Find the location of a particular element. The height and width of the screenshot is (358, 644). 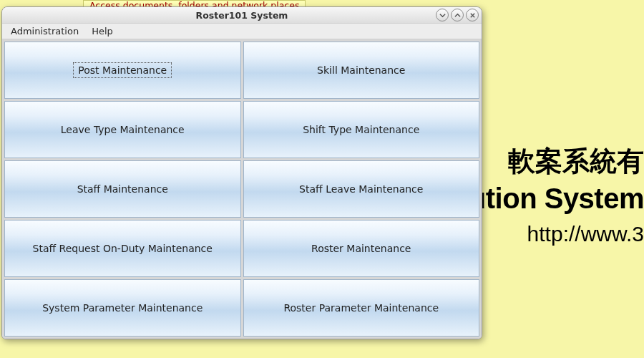

tile-label: System Parameter Maintenance is located at coordinates (122, 308).